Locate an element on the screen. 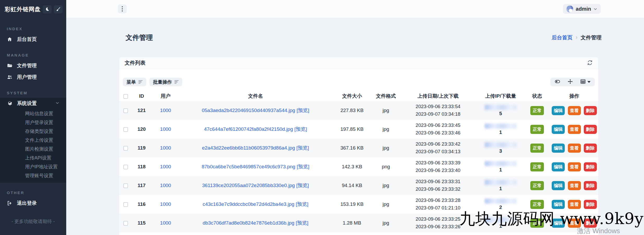 The height and width of the screenshot is (235, 644). card-header: 文件列表 is located at coordinates (359, 63).